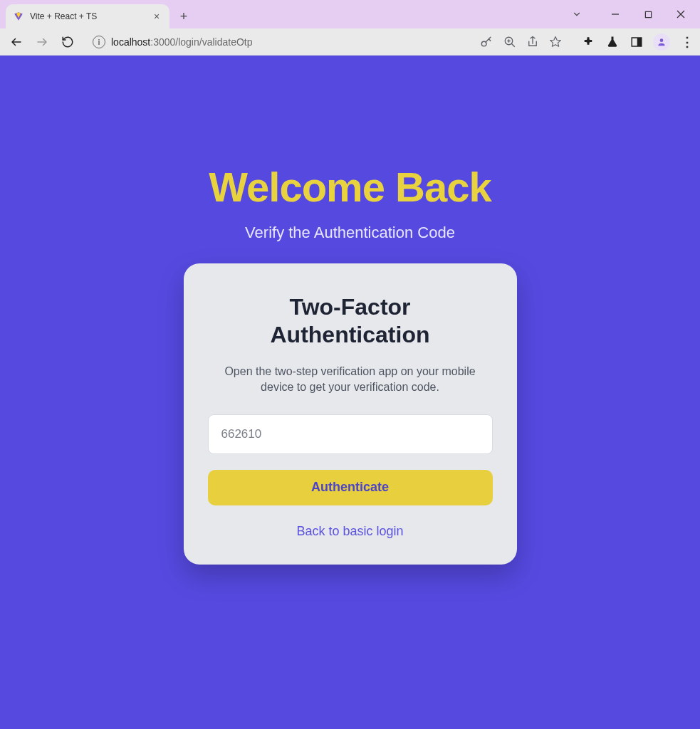  What do you see at coordinates (350, 531) in the screenshot?
I see `back-to-login-link: Back to basic login` at bounding box center [350, 531].